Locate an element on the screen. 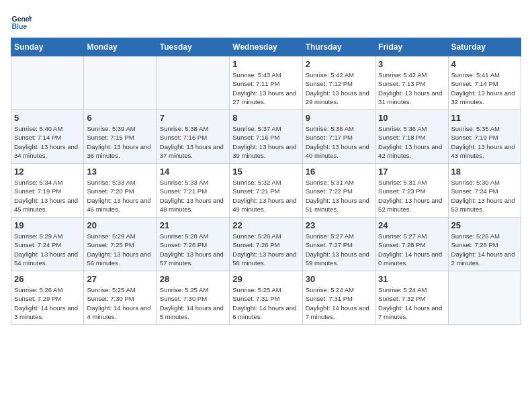  calendar-week-3: 12Sunrise: 5:34 AMSunset: 7:19 PMDayligh… is located at coordinates (266, 191).